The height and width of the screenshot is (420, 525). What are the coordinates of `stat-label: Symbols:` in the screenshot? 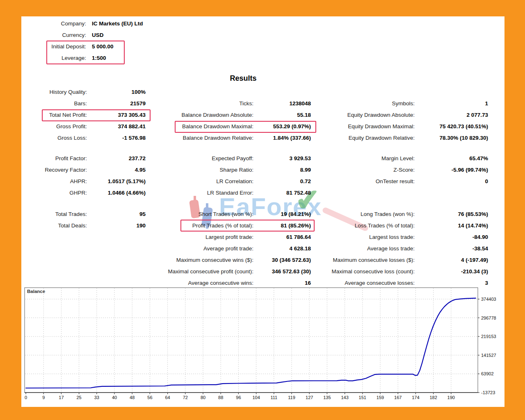 It's located at (363, 103).